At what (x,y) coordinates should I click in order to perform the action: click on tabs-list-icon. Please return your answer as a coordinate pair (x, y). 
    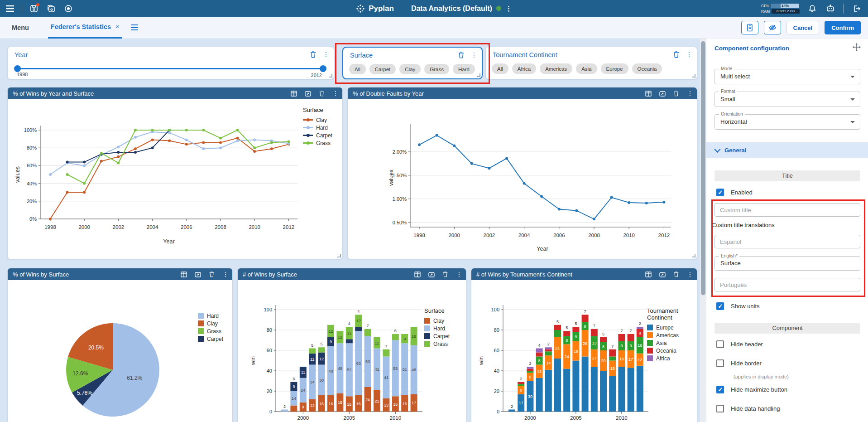
    Looking at the image, I should click on (134, 28).